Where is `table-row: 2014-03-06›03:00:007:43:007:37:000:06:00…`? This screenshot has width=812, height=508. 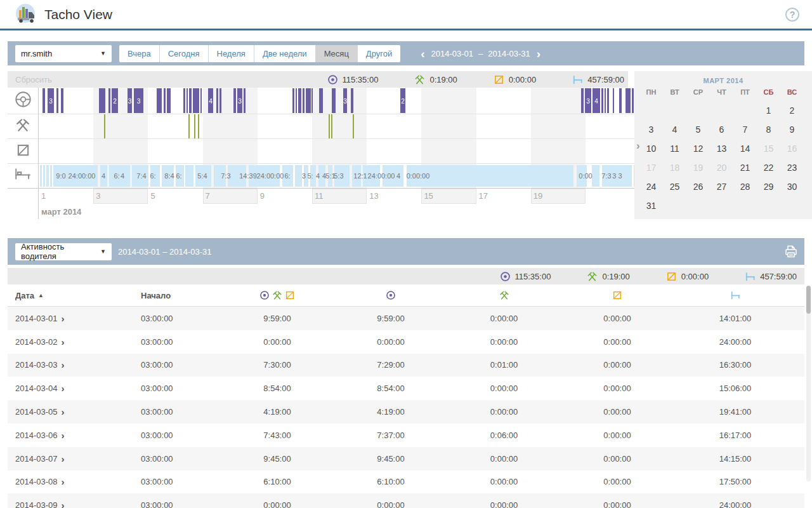 table-row: 2014-03-06›03:00:007:43:007:37:000:06:00… is located at coordinates (406, 436).